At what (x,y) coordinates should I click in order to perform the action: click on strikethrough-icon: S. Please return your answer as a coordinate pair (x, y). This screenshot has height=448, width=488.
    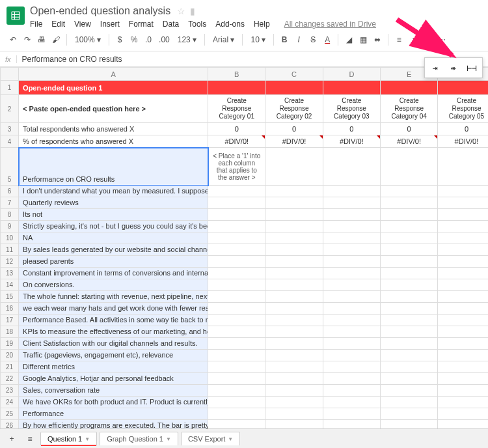
    Looking at the image, I should click on (313, 40).